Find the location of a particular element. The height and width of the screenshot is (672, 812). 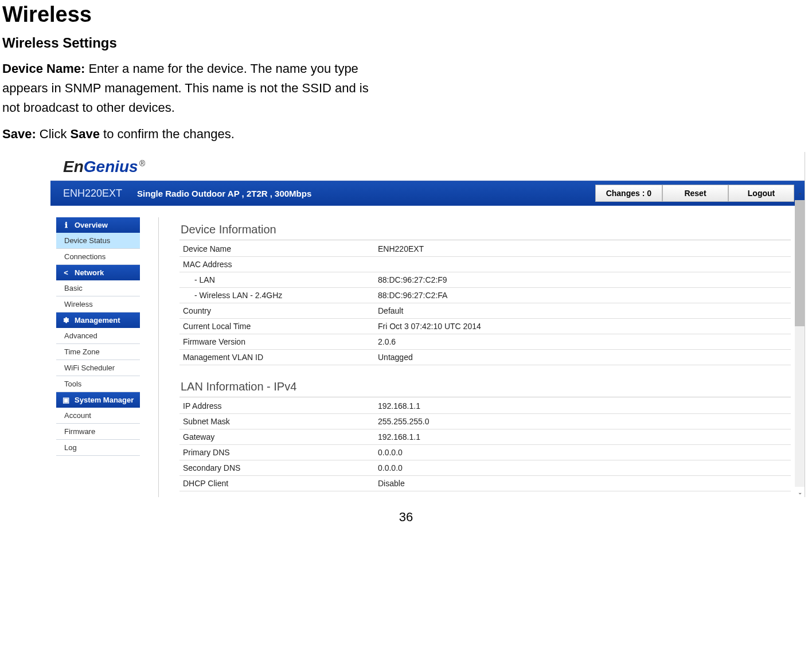

scroll-up-icon: ⌃ is located at coordinates (800, 195).